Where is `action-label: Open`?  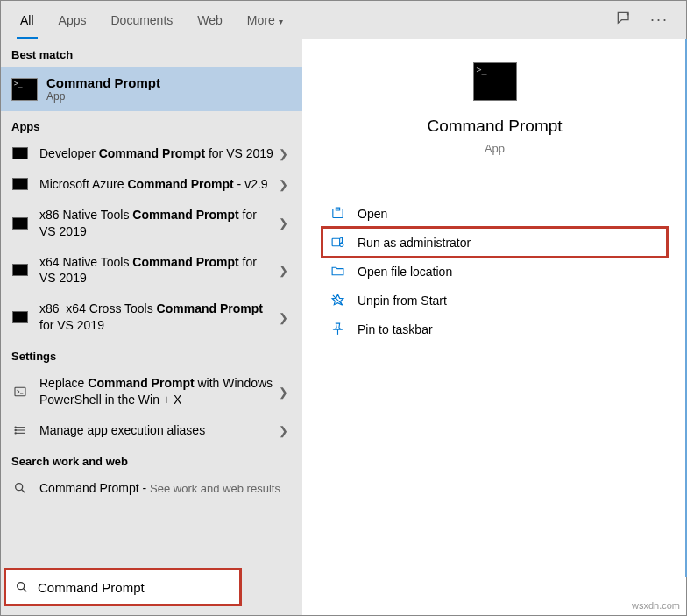
action-label: Open is located at coordinates (372, 214).